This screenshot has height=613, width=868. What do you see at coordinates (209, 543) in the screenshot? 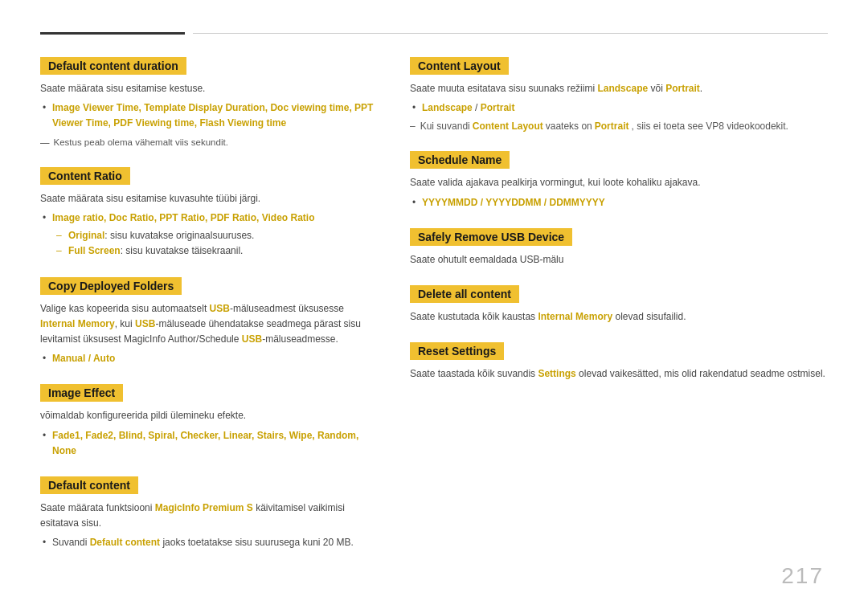
I see `bullet-list-default-content: Suvandi Default content jaoks toetatakse…` at bounding box center [209, 543].